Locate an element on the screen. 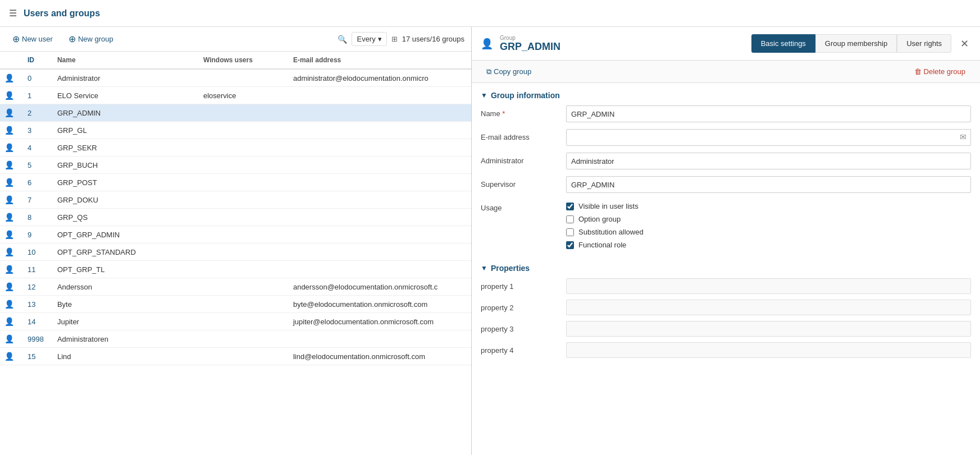 The height and width of the screenshot is (455, 980). tab-membership: Group membership is located at coordinates (856, 44).